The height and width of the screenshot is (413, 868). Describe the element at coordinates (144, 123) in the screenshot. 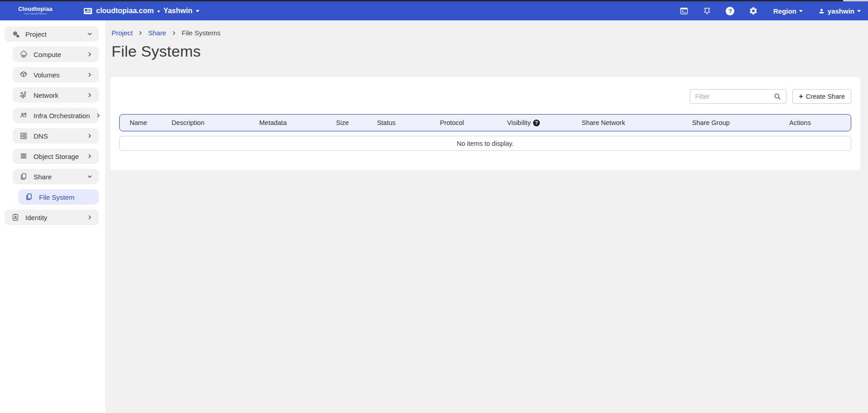

I see `column-header-name: Name` at that location.